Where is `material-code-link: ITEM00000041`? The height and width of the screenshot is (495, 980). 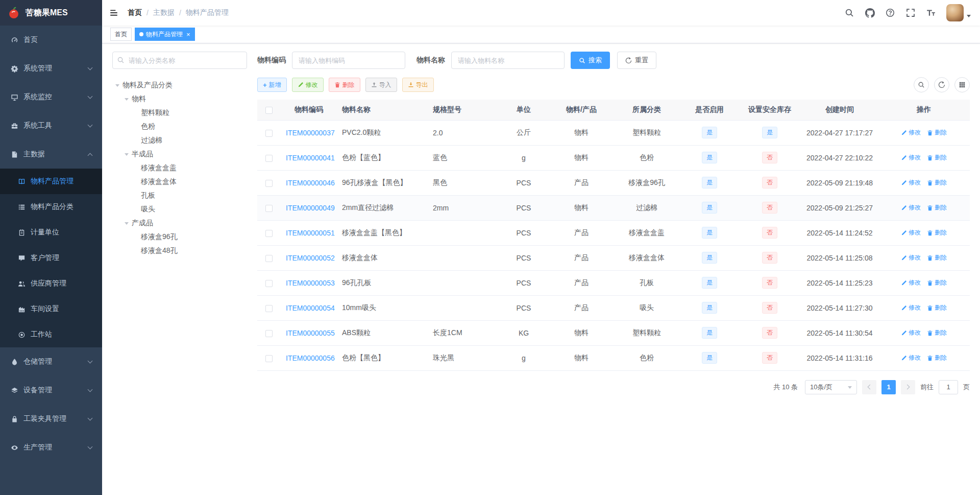 material-code-link: ITEM00000041 is located at coordinates (310, 158).